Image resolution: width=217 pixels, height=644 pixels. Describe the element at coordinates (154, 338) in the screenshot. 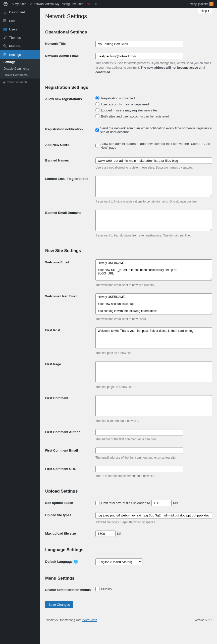

I see `first-post-textarea: Welcome to %s. This is your first post. …` at that location.